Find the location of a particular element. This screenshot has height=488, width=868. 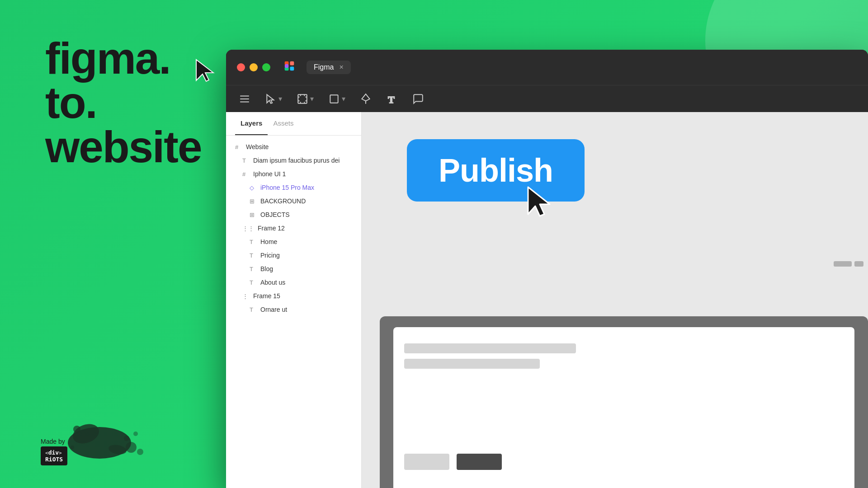

cursor-icon is located at coordinates (206, 71).